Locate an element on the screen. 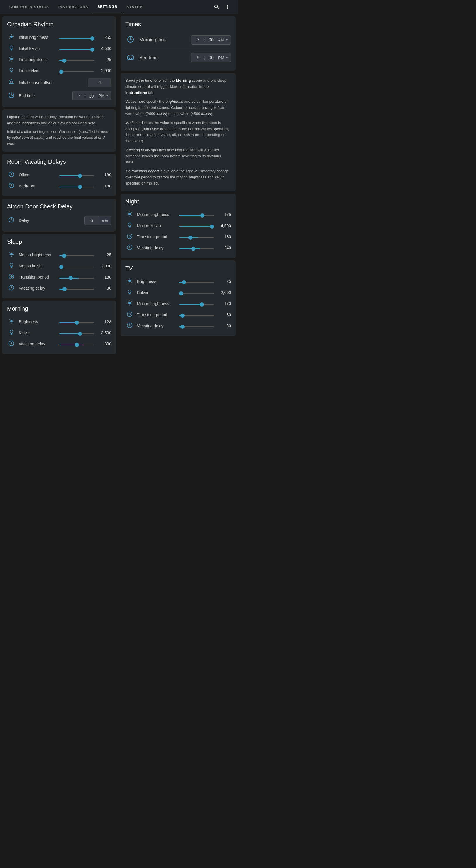 This screenshot has height=868, width=476. aircon-delay-icon is located at coordinates (11, 220).